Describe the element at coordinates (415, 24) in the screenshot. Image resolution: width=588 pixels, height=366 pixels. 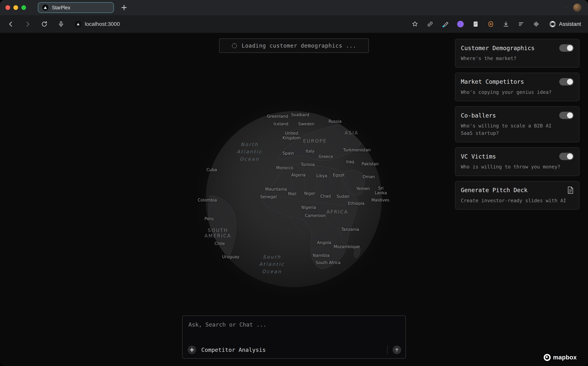
I see `bookmark-button` at that location.